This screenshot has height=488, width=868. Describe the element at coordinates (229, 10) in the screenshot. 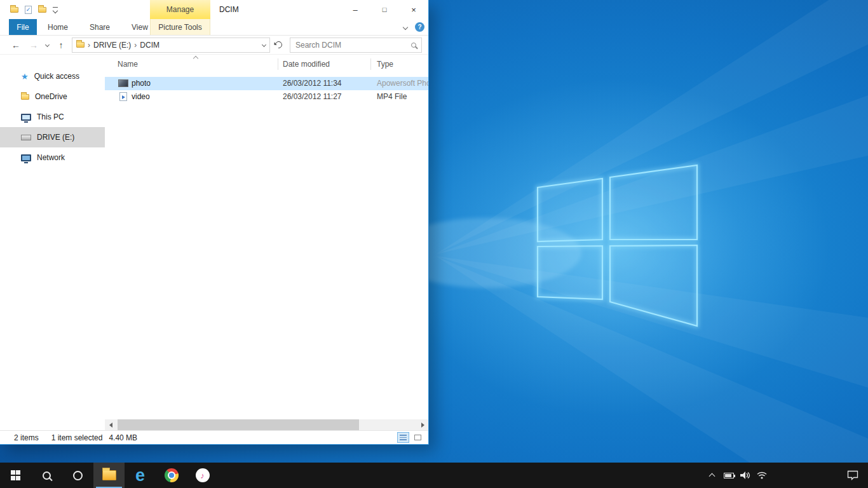

I see `window-title: DCIM` at that location.